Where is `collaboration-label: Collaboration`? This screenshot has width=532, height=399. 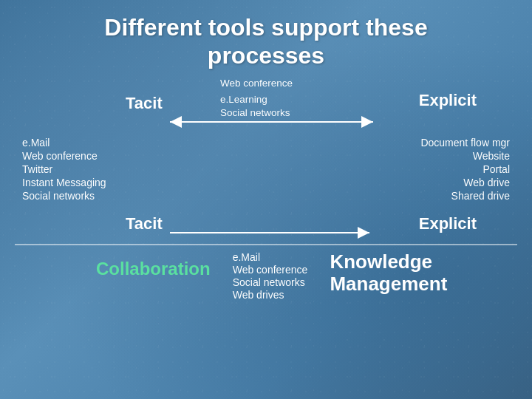 collaboration-label: Collaboration is located at coordinates (148, 269).